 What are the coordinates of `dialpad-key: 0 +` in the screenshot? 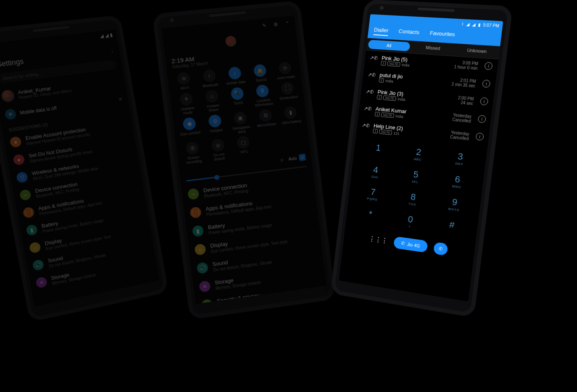 It's located at (410, 221).